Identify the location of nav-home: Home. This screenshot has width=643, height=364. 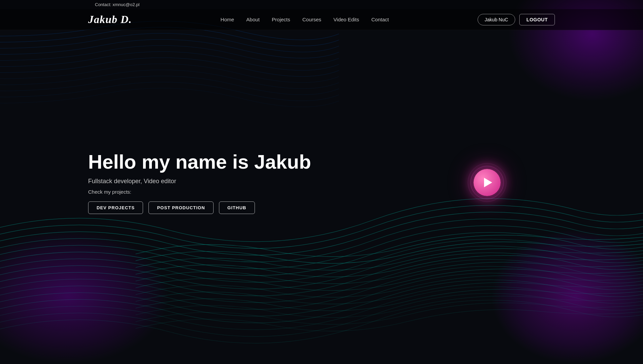
(227, 20).